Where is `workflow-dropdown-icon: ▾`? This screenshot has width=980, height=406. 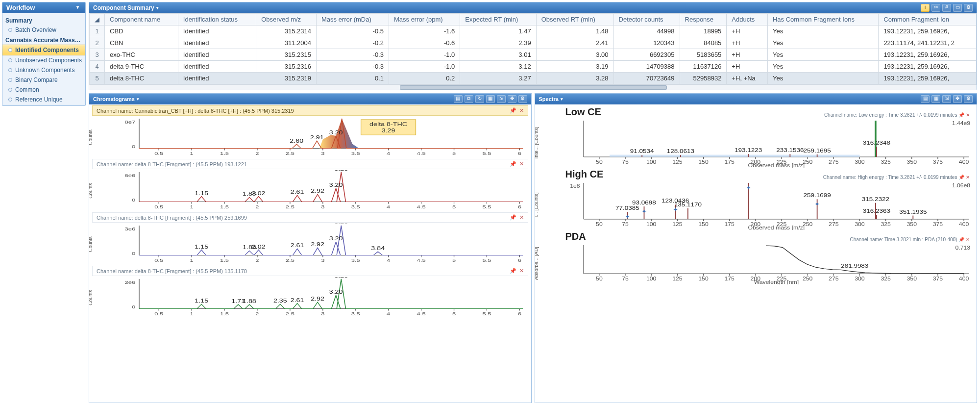 workflow-dropdown-icon: ▾ is located at coordinates (77, 8).